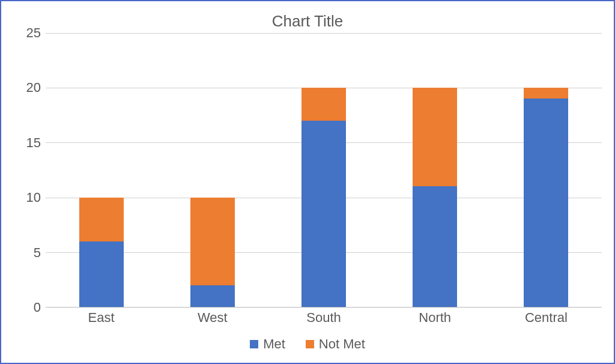  Describe the element at coordinates (342, 344) in the screenshot. I see `legend-label: Not Met` at that location.